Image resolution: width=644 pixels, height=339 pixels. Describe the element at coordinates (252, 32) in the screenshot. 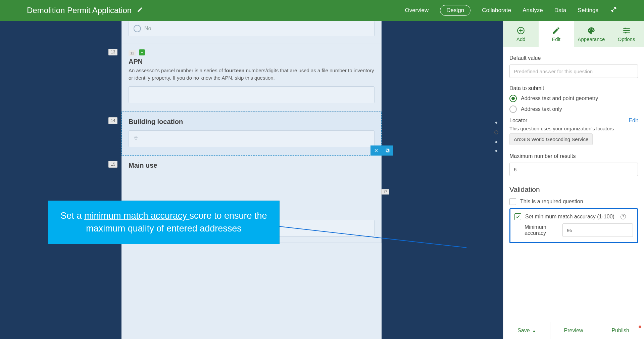

I see `question-card: No` at that location.